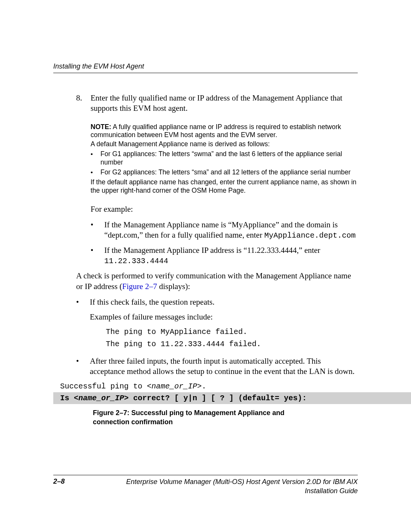  Describe the element at coordinates (140, 286) in the screenshot. I see `figure-link: Figure 2–7` at that location.